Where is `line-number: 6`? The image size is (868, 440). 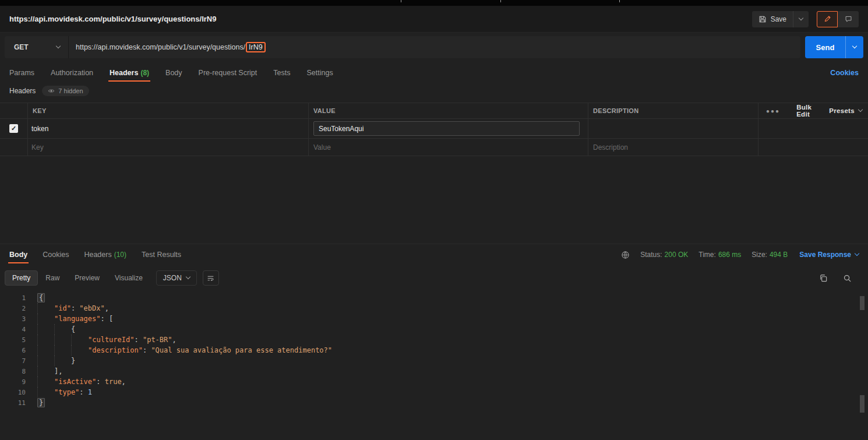
line-number: 6 is located at coordinates (15, 351).